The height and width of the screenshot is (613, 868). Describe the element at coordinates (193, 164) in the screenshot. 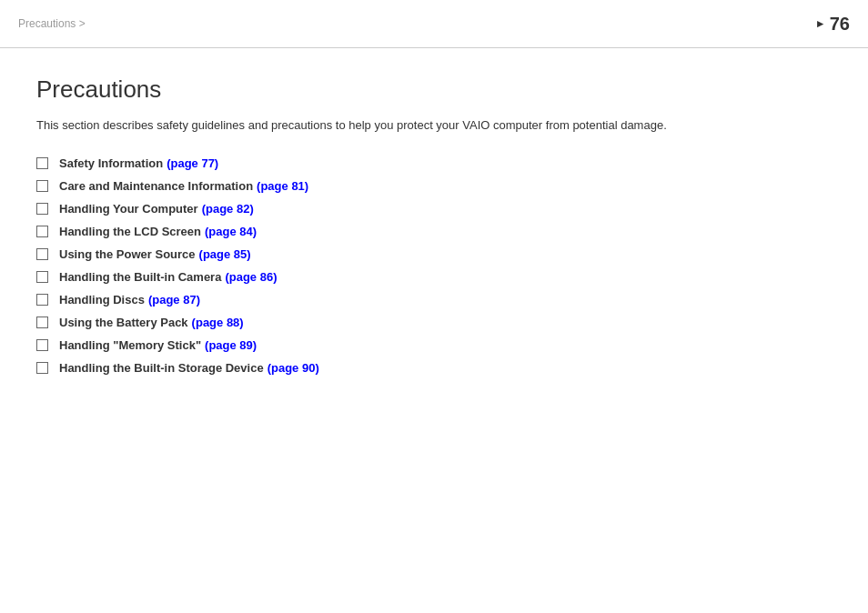

I see `toc-item-link: (page 77)` at that location.